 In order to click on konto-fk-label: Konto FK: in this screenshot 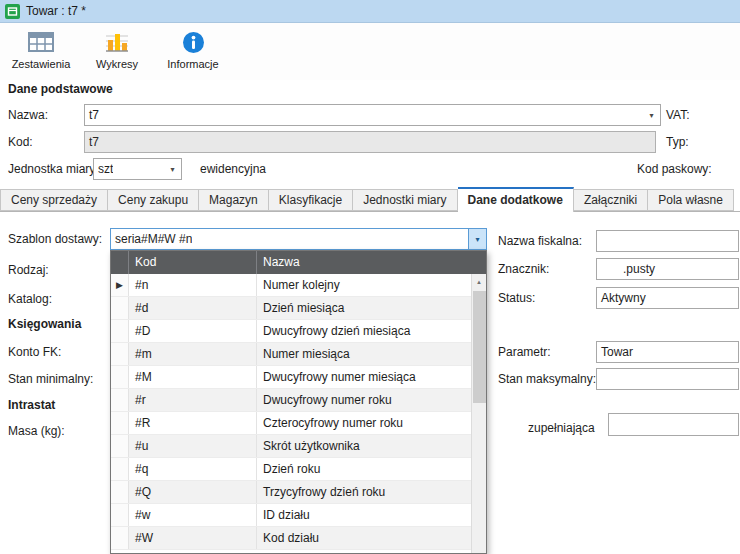, I will do `click(34, 352)`.